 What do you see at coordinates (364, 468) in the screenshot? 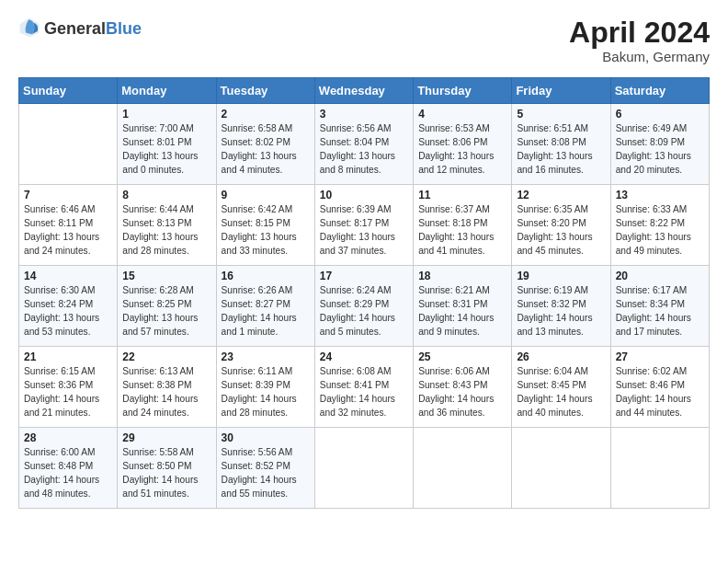
I see `week-row-5: 28Sunrise: 6:00 AMSunset: 8:48 PMDayligh…` at bounding box center [364, 468].